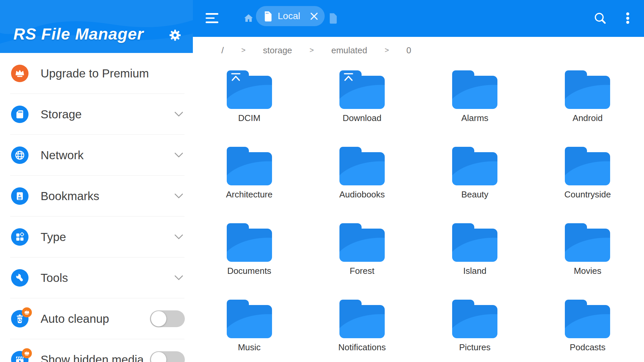 The image size is (644, 362). I want to click on inactive-tab-document-icon, so click(333, 18).